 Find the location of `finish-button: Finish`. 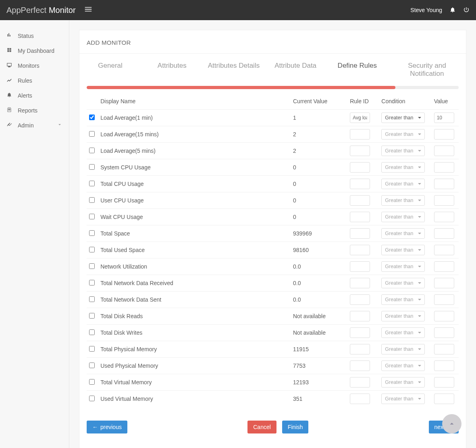

finish-button: Finish is located at coordinates (295, 427).